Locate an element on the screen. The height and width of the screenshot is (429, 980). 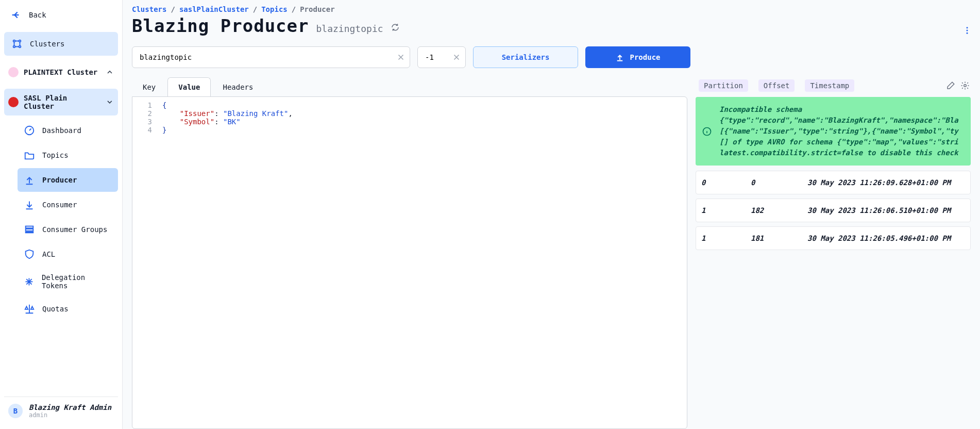
serializers-button: Serializers is located at coordinates (526, 57).